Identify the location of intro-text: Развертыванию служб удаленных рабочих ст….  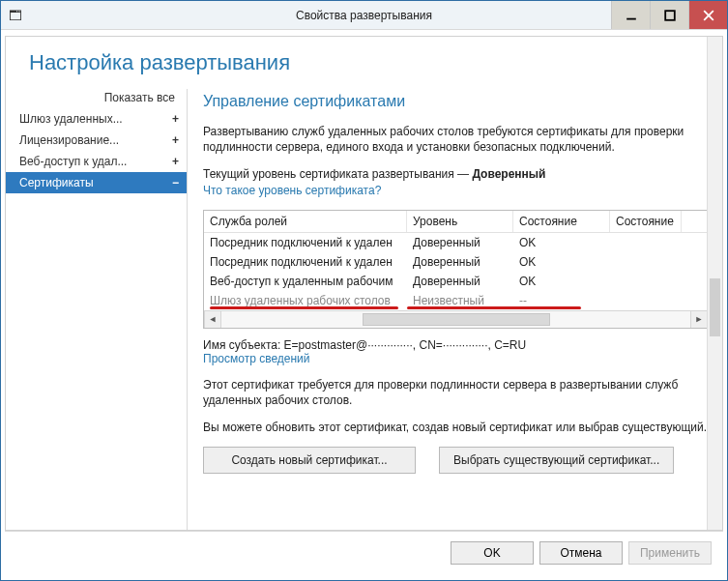
(456, 139).